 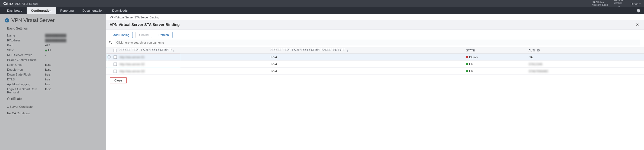 I want to click on search-icon, so click(x=111, y=43).